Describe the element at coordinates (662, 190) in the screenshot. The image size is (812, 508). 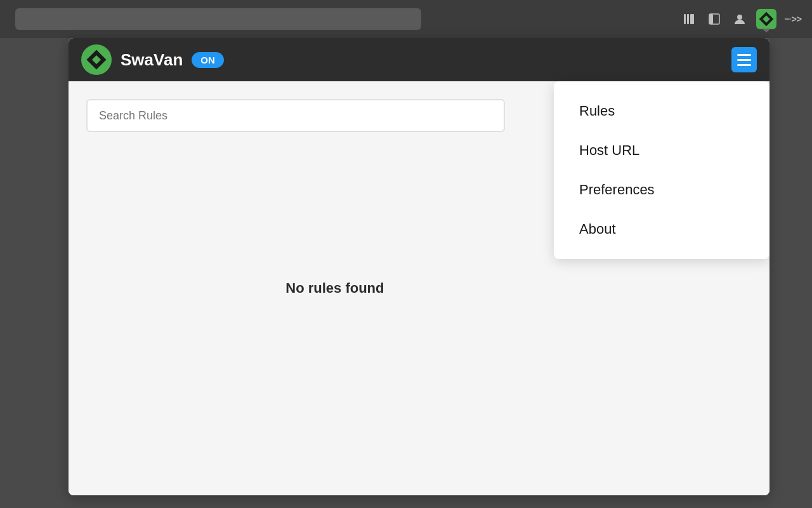
I see `menu-item-preferences: Preferences` at that location.